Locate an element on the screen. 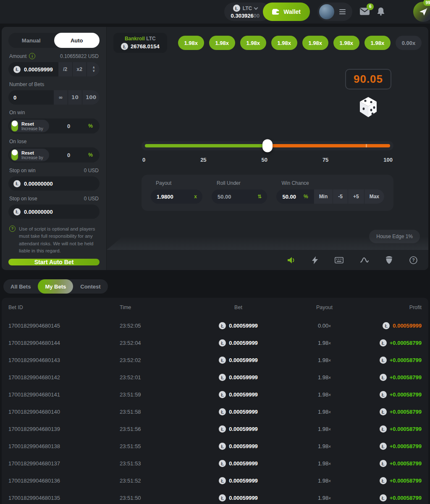 Image resolution: width=430 pixels, height=504 pixels. on-win-value: 0 is located at coordinates (69, 126).